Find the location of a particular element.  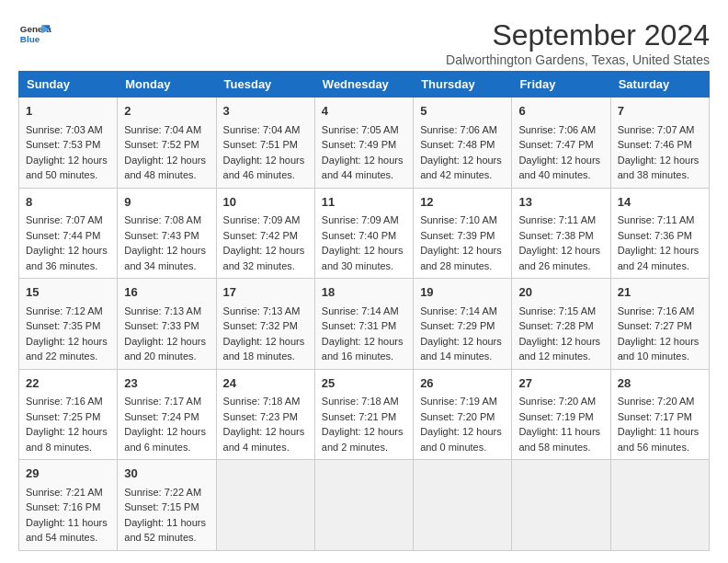

day-info: and 52 minutes. is located at coordinates (166, 537).